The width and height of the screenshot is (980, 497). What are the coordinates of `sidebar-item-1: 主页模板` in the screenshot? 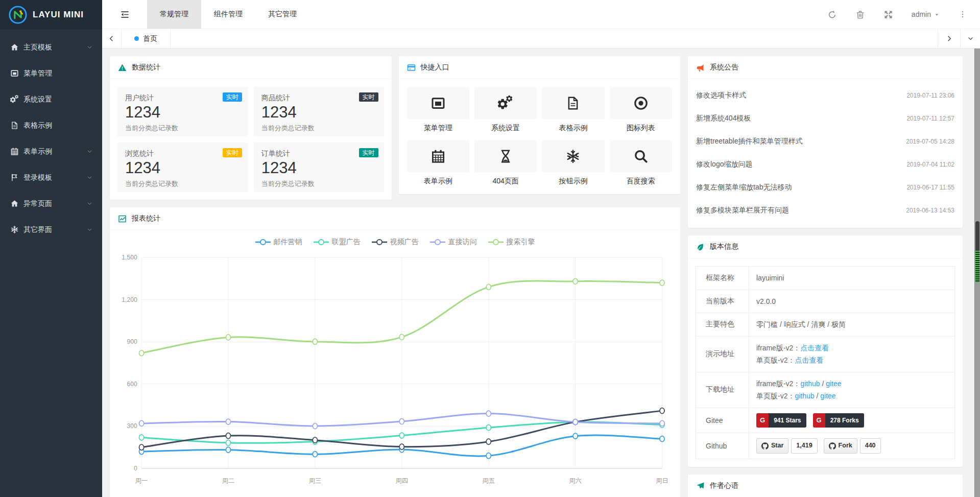 It's located at (51, 47).